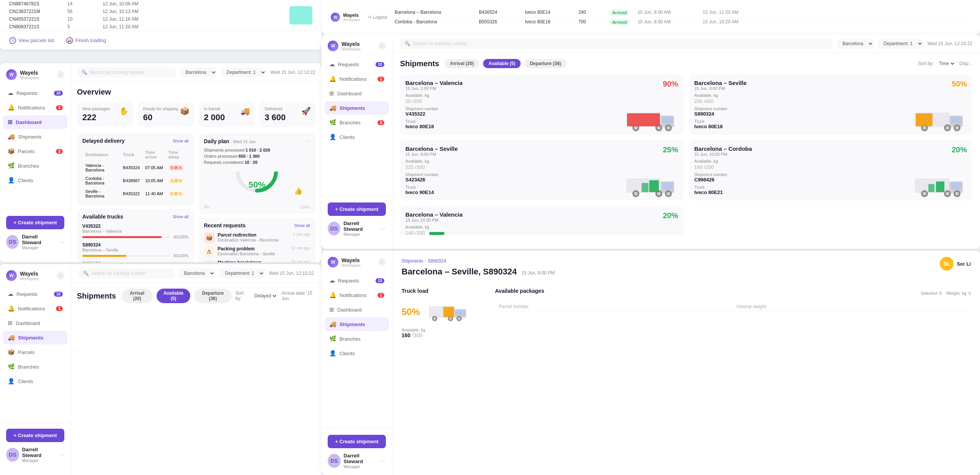 This screenshot has height=475, width=980. I want to click on lower-user-card: DS Darrell Steward Manager ···, so click(35, 455).